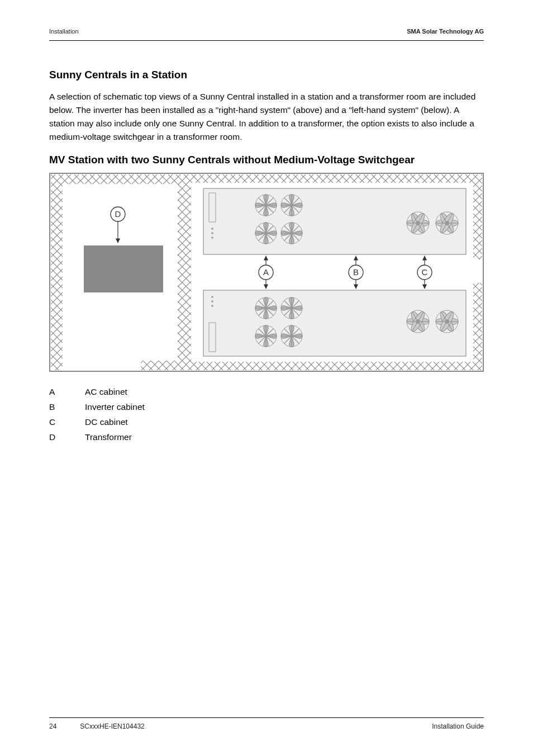 This screenshot has height=756, width=533. What do you see at coordinates (123, 269) in the screenshot?
I see `transformer-rect` at bounding box center [123, 269].